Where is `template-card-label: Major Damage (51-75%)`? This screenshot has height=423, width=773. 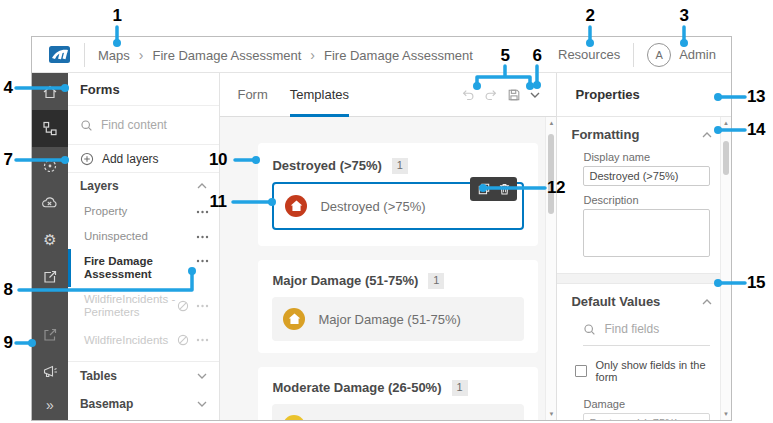 template-card-label: Major Damage (51-75%) is located at coordinates (389, 320).